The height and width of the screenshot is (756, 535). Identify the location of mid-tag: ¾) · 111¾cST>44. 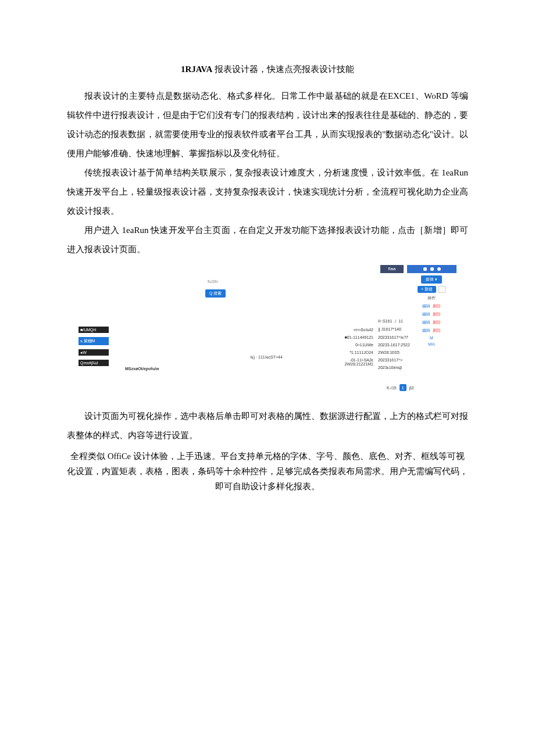
(266, 357).